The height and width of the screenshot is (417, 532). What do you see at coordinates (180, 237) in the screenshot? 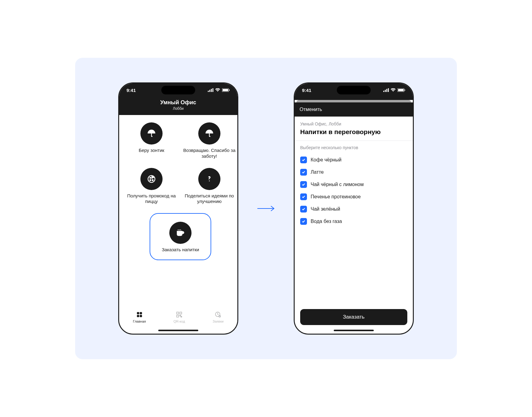
I see `tile-order-drinks: Заказать напитки` at bounding box center [180, 237].